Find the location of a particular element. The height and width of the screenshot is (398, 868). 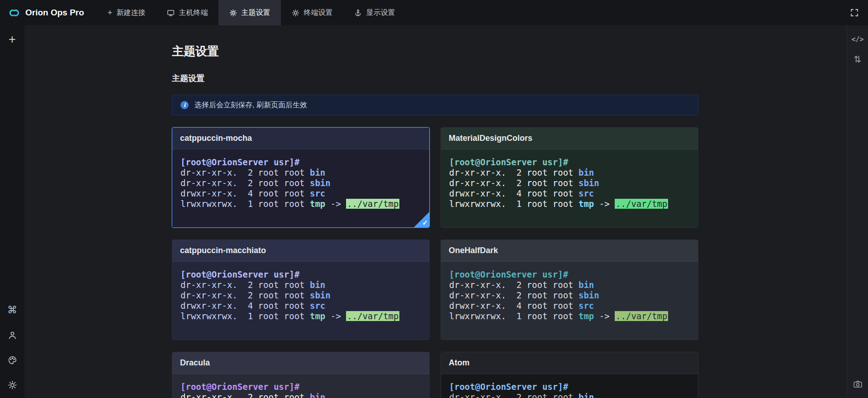

right-sidebar: </> ⇅ is located at coordinates (858, 212).